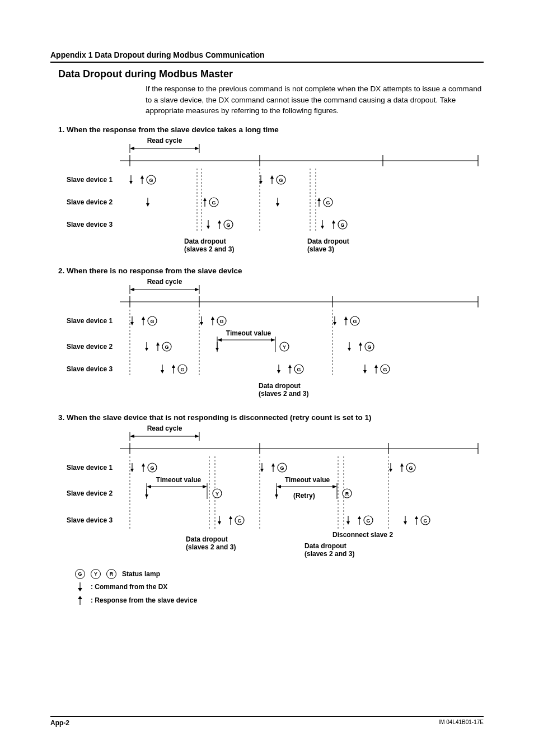 The image size is (534, 756). What do you see at coordinates (267, 56) in the screenshot?
I see `appendix-title: Appendix 1 Data Dropout during Modbus Co…` at bounding box center [267, 56].